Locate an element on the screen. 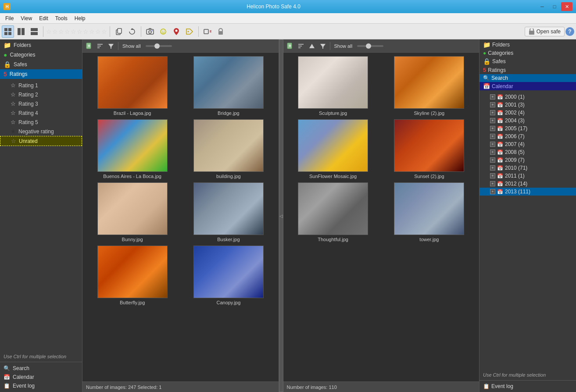 The image size is (576, 392). star-1: ☆ is located at coordinates (49, 32).